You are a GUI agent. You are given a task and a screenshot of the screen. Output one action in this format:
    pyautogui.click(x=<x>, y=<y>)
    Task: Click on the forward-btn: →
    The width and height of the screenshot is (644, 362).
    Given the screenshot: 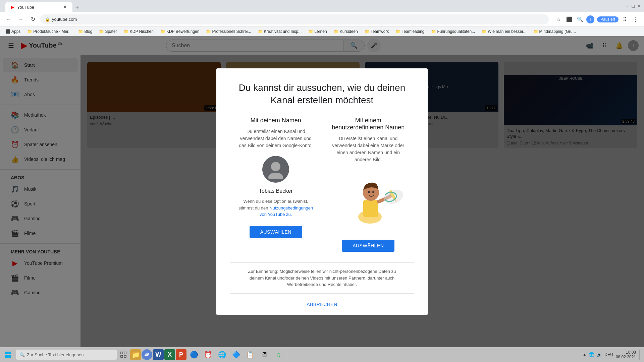 What is the action you would take?
    pyautogui.click(x=21, y=19)
    